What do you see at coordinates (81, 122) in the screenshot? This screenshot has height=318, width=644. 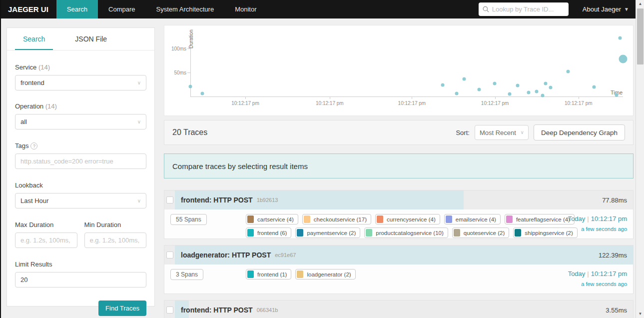 I see `operation-select: all ∨` at bounding box center [81, 122].